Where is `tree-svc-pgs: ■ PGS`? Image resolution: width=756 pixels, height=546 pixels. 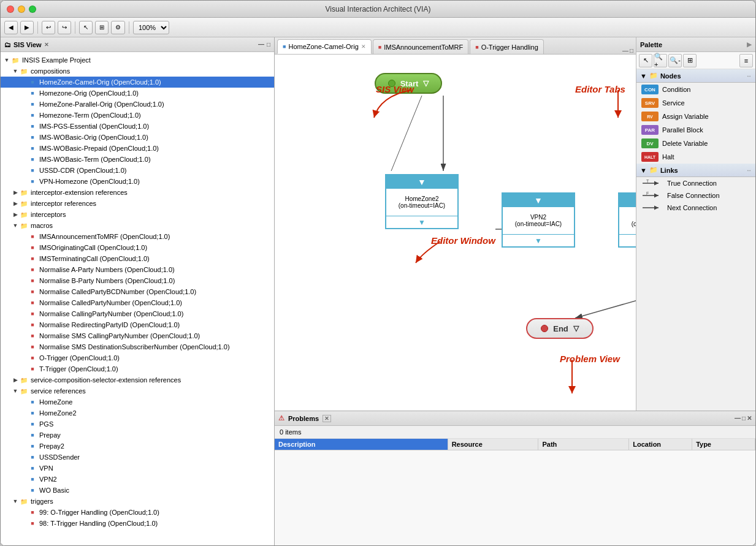 tree-svc-pgs: ■ PGS is located at coordinates (137, 424).